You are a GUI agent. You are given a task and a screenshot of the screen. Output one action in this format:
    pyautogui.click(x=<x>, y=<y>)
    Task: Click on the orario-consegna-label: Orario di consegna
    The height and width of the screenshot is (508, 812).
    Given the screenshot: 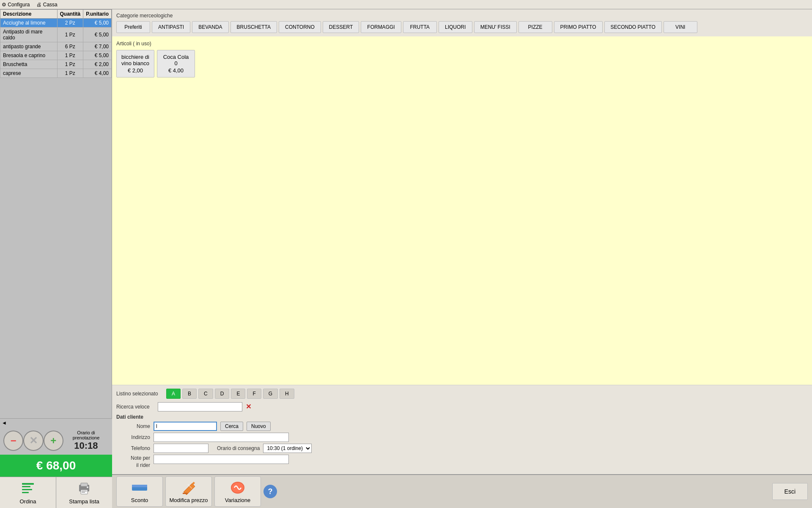 What is the action you would take?
    pyautogui.click(x=239, y=448)
    